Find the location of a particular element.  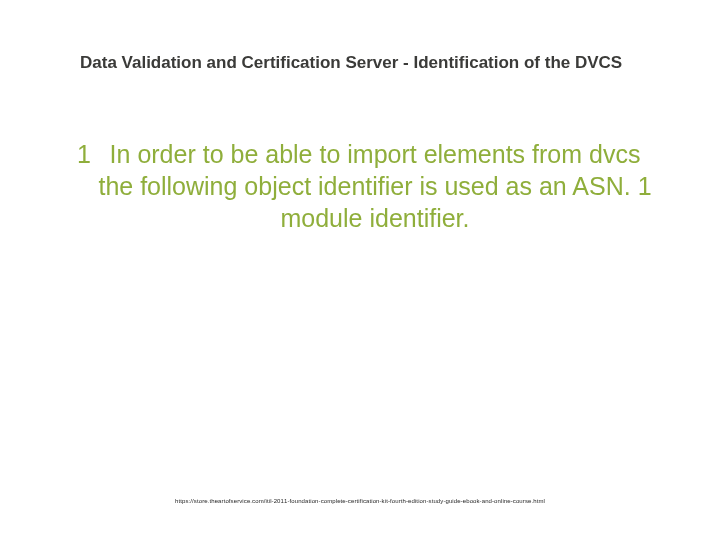

slide-title: Data Validation and Certification Server… is located at coordinates (370, 63).